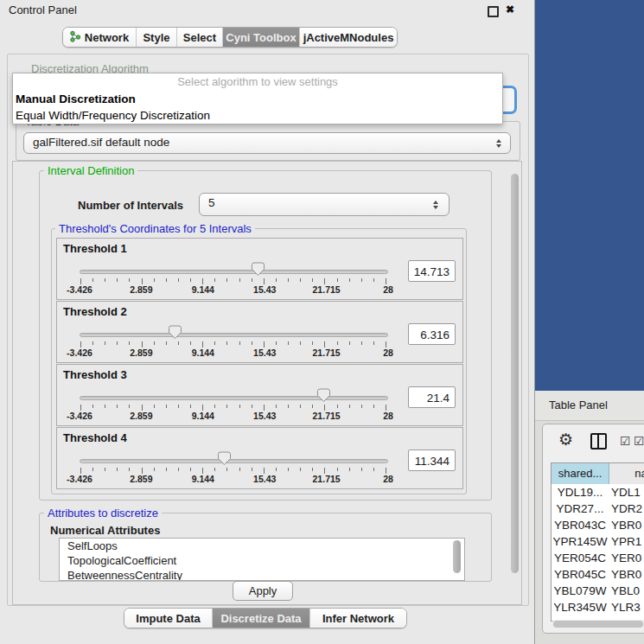 This screenshot has width=644, height=644. I want to click on tab-cyni-toolbox: Cyni Toolbox, so click(261, 37).